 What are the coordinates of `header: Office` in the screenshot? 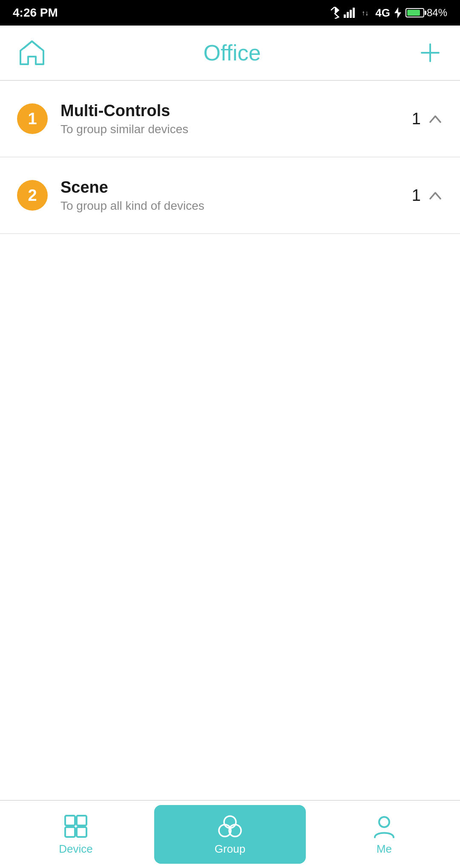 It's located at (230, 53).